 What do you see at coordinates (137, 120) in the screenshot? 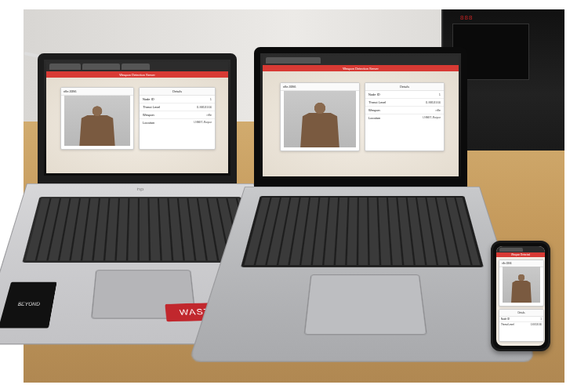
I see `laptop-hp-lid: Weapon Detection Server rifle.3396 Detai…` at bounding box center [137, 120].